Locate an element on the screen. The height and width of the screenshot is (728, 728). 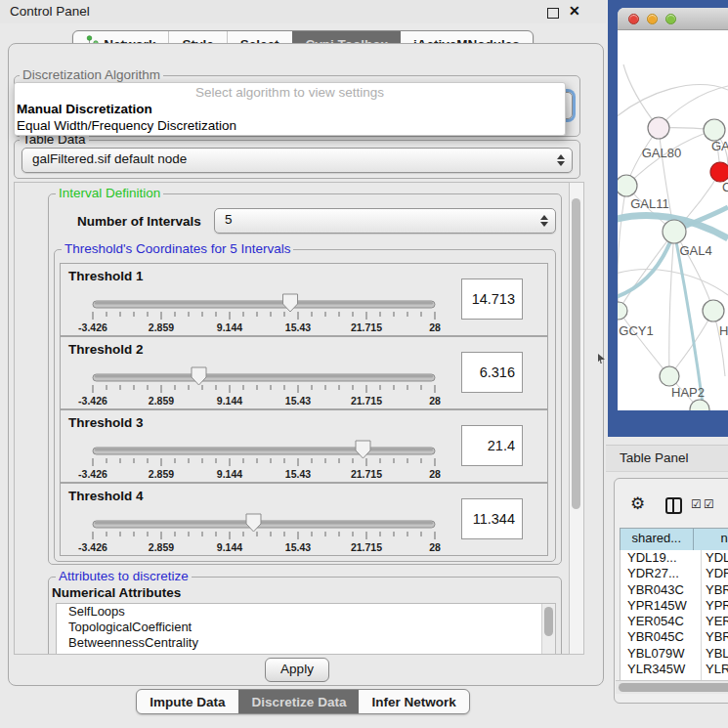
zoom-traffic-light-icon is located at coordinates (670, 20).